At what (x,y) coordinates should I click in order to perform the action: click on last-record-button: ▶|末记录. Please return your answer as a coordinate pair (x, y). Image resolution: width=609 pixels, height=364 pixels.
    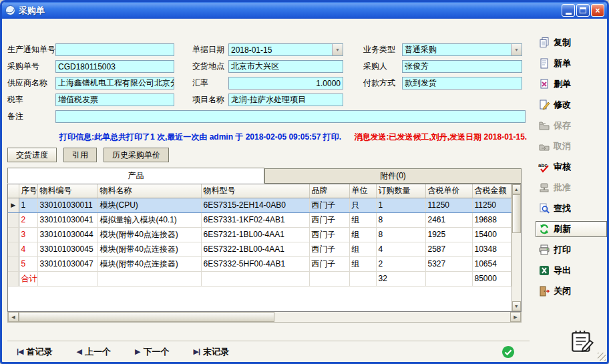
    Looking at the image, I should click on (211, 352).